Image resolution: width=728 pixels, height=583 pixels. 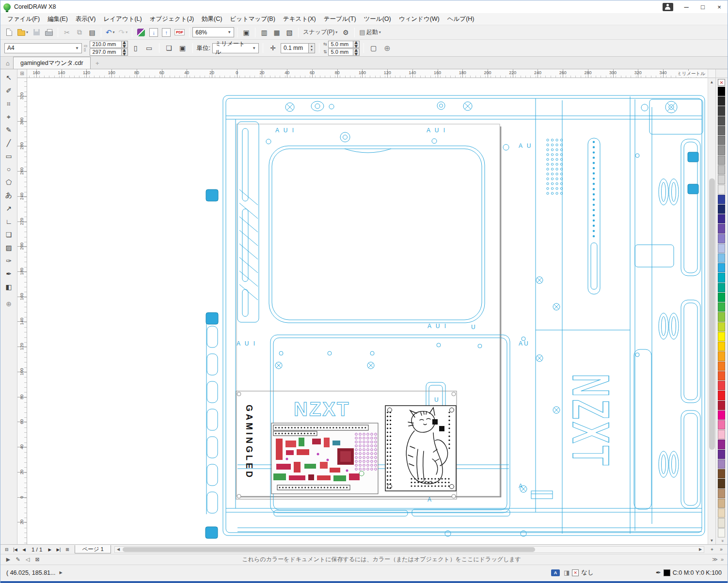 I want to click on overflow-chevron-icon: », so click(x=721, y=550).